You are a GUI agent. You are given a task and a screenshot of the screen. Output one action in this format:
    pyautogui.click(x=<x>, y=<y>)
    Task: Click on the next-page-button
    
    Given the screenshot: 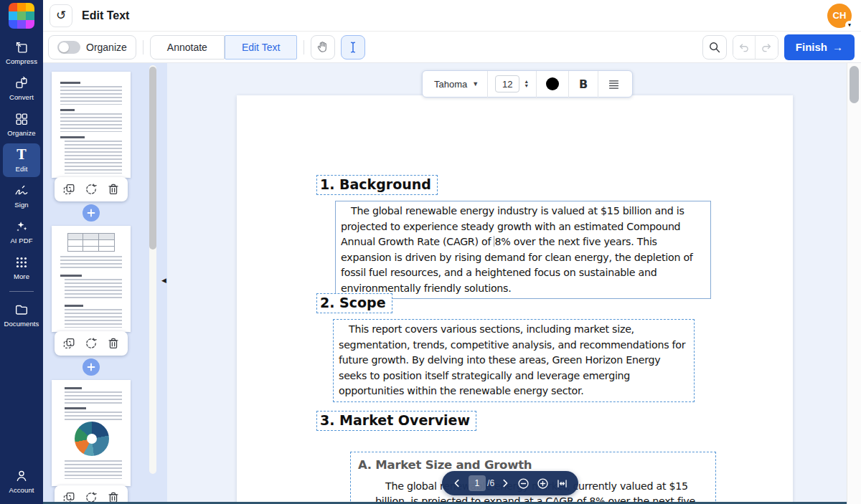 What is the action you would take?
    pyautogui.click(x=505, y=483)
    